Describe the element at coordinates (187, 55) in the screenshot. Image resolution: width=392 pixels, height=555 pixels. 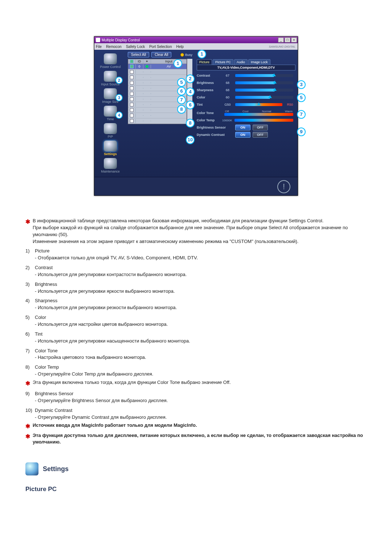
I see `busy-indicator: Busy` at that location.